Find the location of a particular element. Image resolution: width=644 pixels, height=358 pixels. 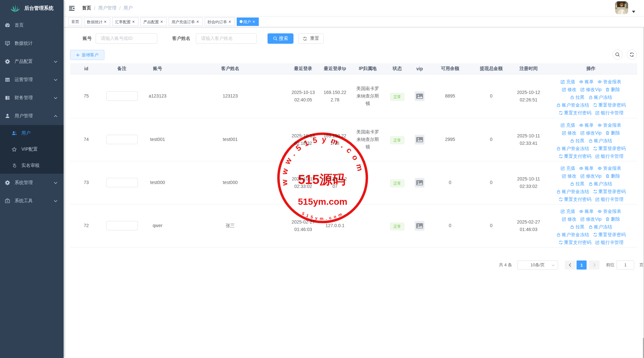

svg-text: 515源码 is located at coordinates (322, 179).